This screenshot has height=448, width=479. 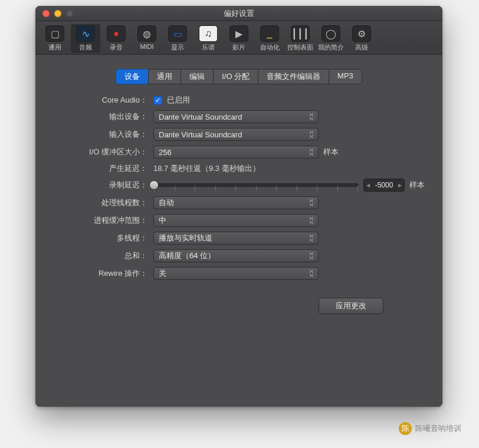 I want to click on record-delay-slider, so click(x=256, y=185).